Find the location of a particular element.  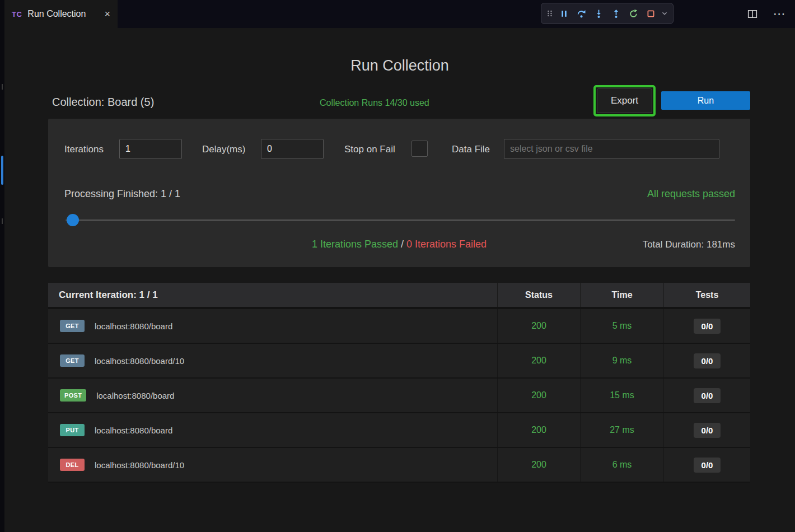

step-out-icon is located at coordinates (616, 13).